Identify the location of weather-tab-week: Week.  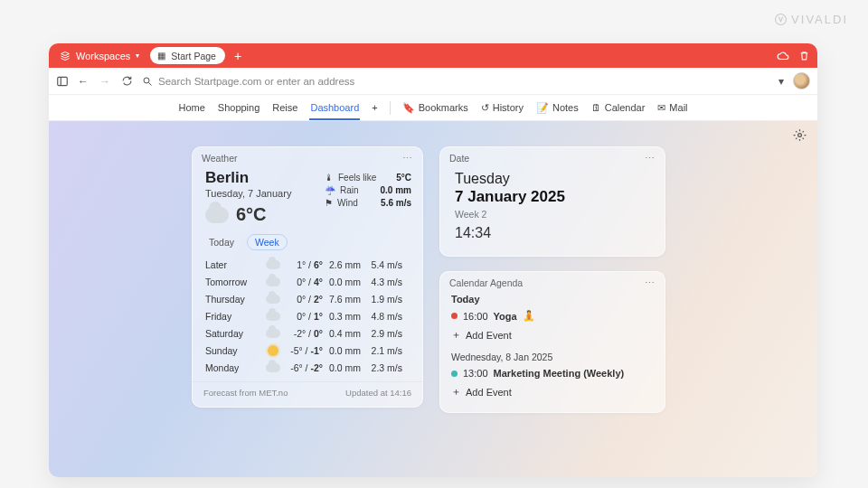
(268, 242).